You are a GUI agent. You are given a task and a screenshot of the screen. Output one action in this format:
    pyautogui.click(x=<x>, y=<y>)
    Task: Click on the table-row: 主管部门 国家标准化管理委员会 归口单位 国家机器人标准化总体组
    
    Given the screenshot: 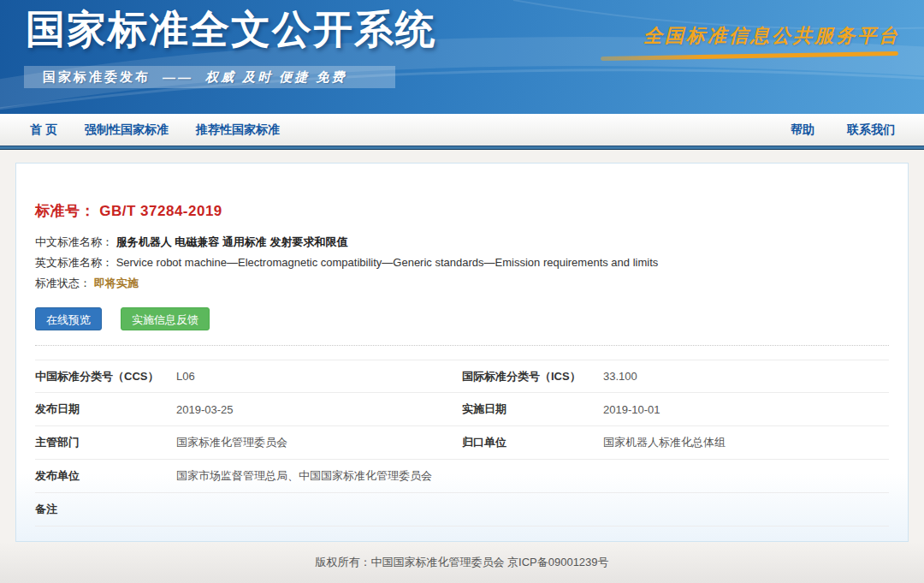 What is the action you would take?
    pyautogui.click(x=462, y=443)
    